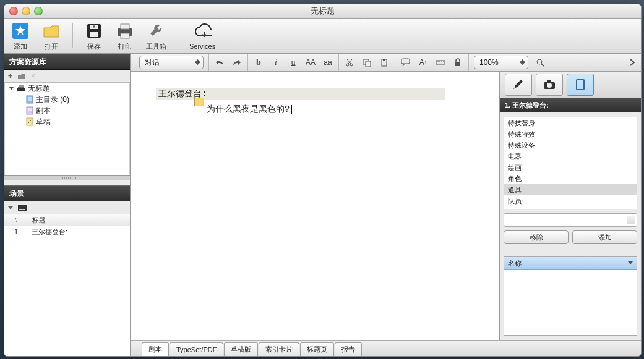 The image size is (644, 359). I want to click on scenes-panel-header: 场景, so click(67, 193).